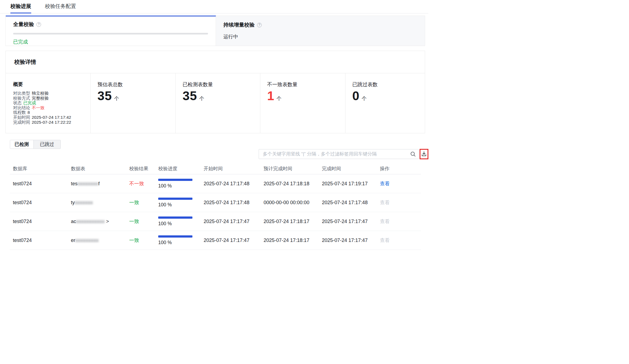 The image size is (629, 364). Describe the element at coordinates (52, 117) in the screenshot. I see `summary-row-start-time: 开始时间2025-07-24 17:17:42` at that location.